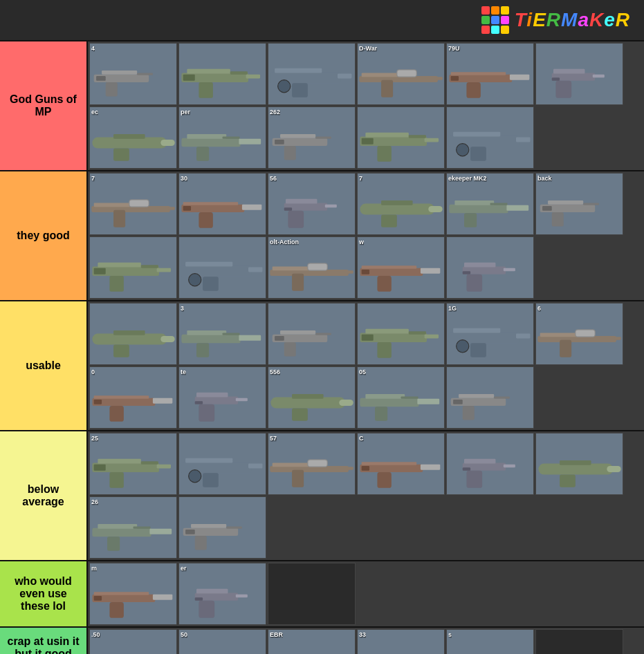 This screenshot has height=654, width=644. Describe the element at coordinates (133, 464) in the screenshot. I see `list-item: 25` at that location.